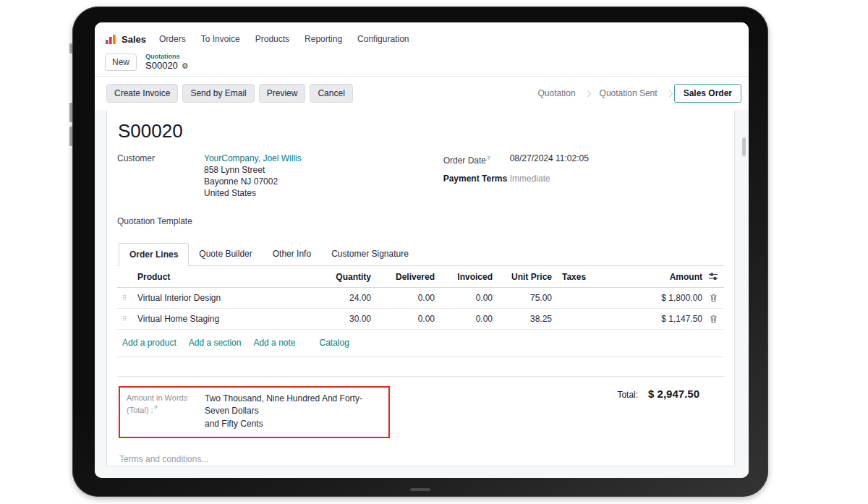 The height and width of the screenshot is (504, 868). What do you see at coordinates (522, 298) in the screenshot?
I see `unit-price-cell: 75.00` at bounding box center [522, 298].